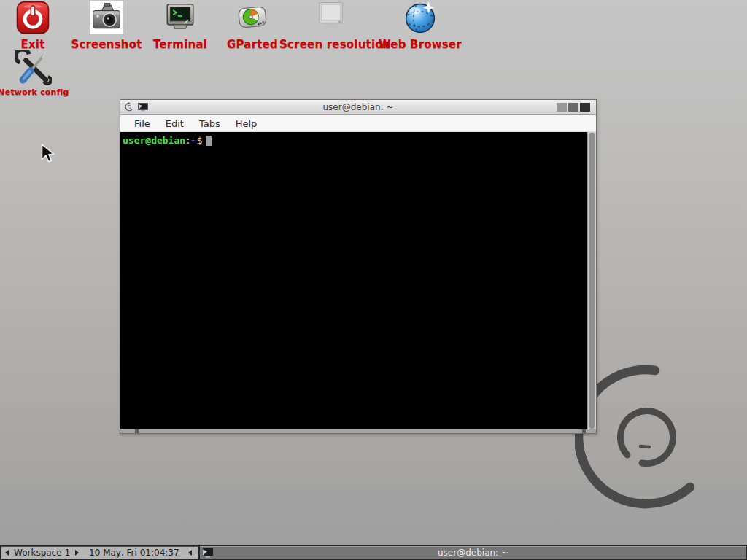 The image size is (747, 560). I want to click on workspace-pager: Workspace 1 10 May, Fri 01:04:37, so click(99, 553).